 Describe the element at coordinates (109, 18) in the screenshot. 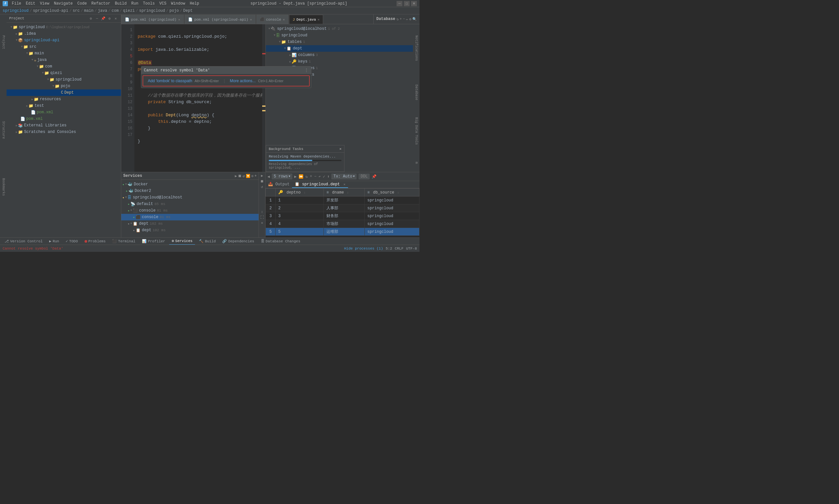

I see `gear-icon: ⚙` at that location.